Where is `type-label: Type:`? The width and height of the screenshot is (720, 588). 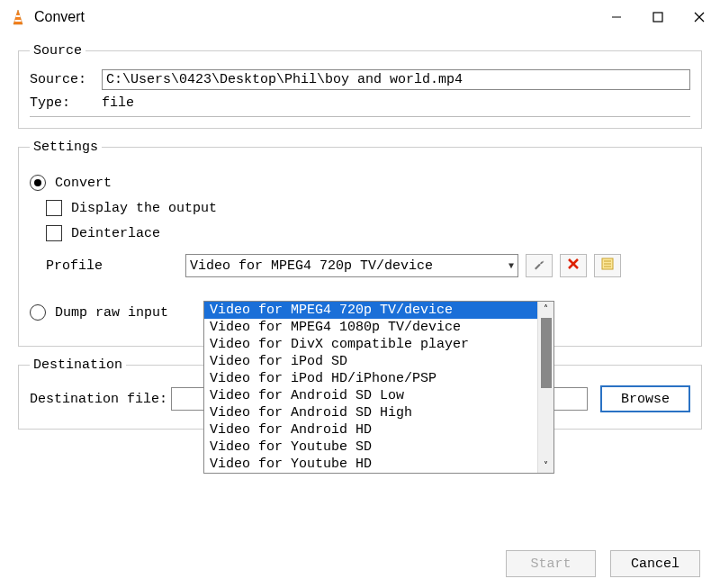
type-label: Type: is located at coordinates (66, 103).